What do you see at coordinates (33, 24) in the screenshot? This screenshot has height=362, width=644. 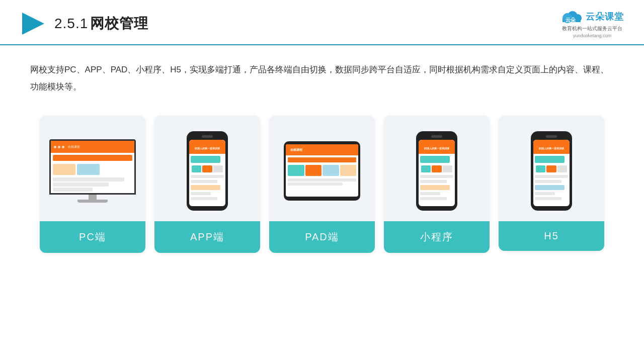 I see `play-icon` at bounding box center [33, 24].